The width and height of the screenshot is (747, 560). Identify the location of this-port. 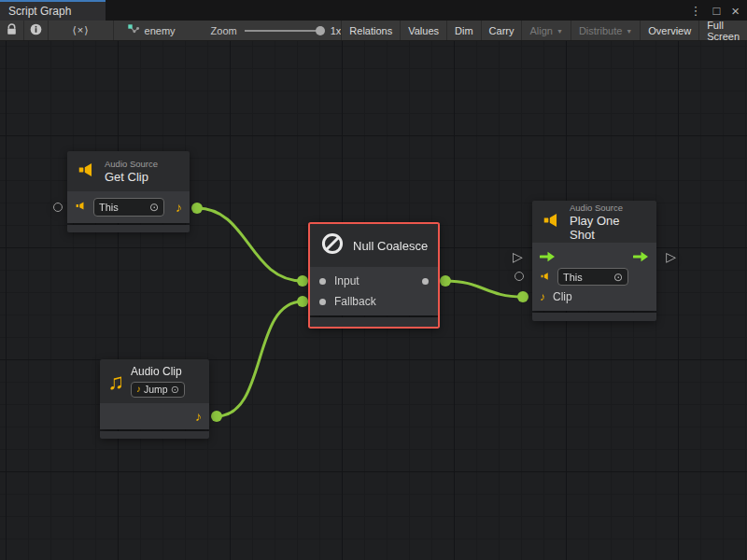
(519, 276).